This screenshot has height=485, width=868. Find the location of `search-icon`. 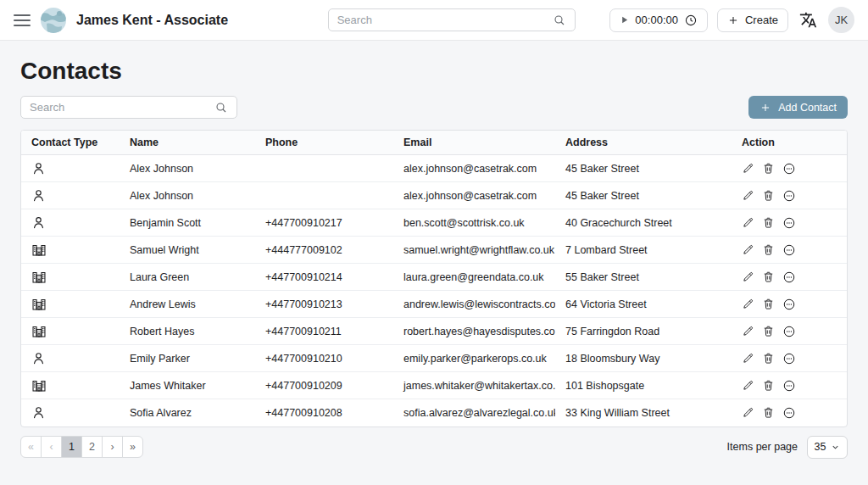

search-icon is located at coordinates (221, 108).